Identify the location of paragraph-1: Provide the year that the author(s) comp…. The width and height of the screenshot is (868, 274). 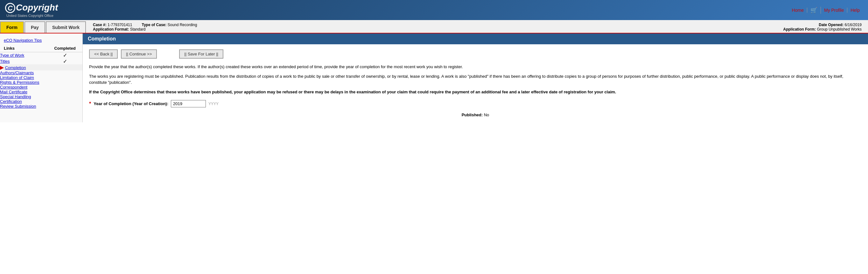
(475, 67).